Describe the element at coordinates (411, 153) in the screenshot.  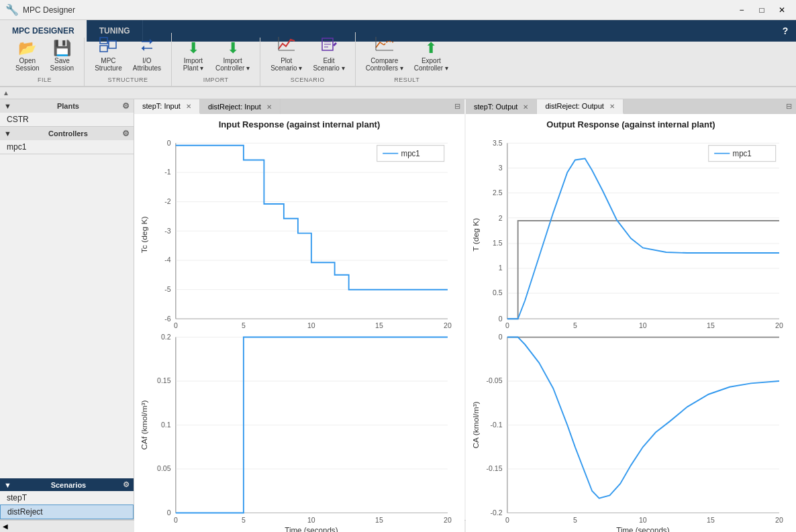
I see `svg-text: mpc1` at that location.